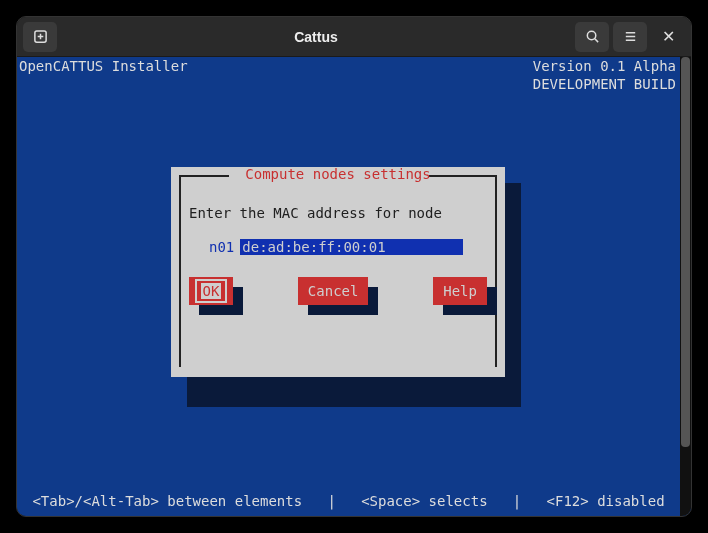 The height and width of the screenshot is (533, 708). What do you see at coordinates (334, 291) in the screenshot?
I see `cancel-button-label: Cancel` at bounding box center [334, 291].